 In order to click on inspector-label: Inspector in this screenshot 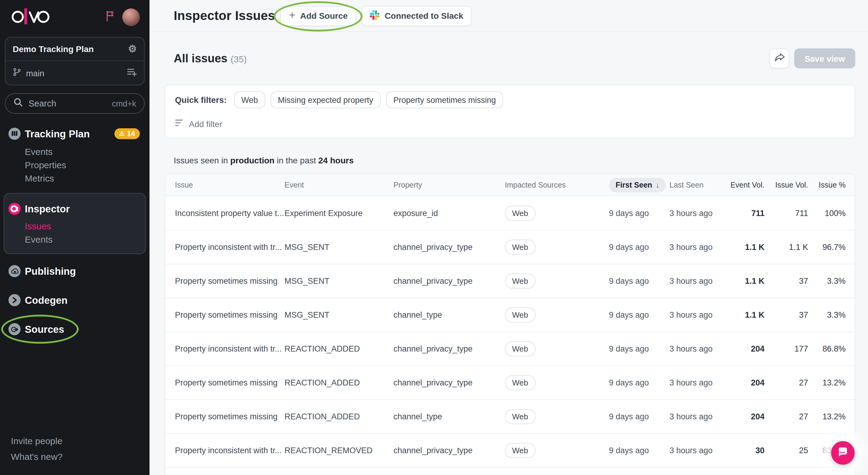, I will do `click(47, 209)`.